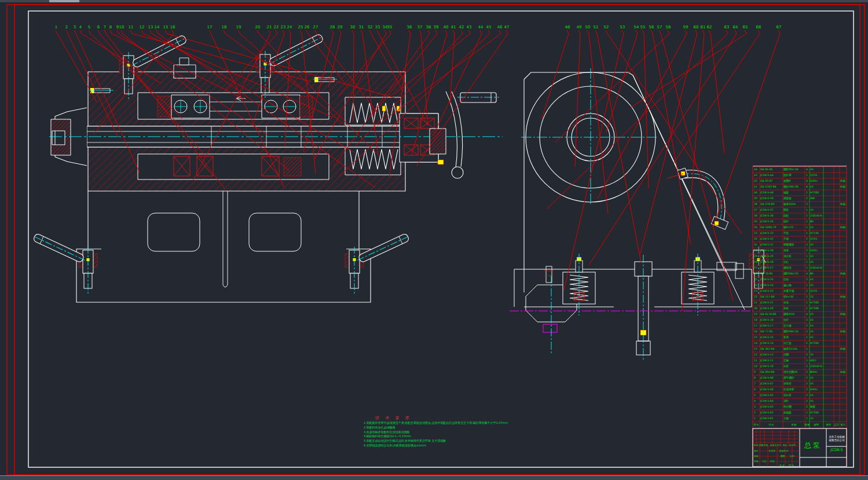 Image resolution: width=868 pixels, height=480 pixels. Describe the element at coordinates (757, 181) in the screenshot. I see `bom-cell: 42` at that location.